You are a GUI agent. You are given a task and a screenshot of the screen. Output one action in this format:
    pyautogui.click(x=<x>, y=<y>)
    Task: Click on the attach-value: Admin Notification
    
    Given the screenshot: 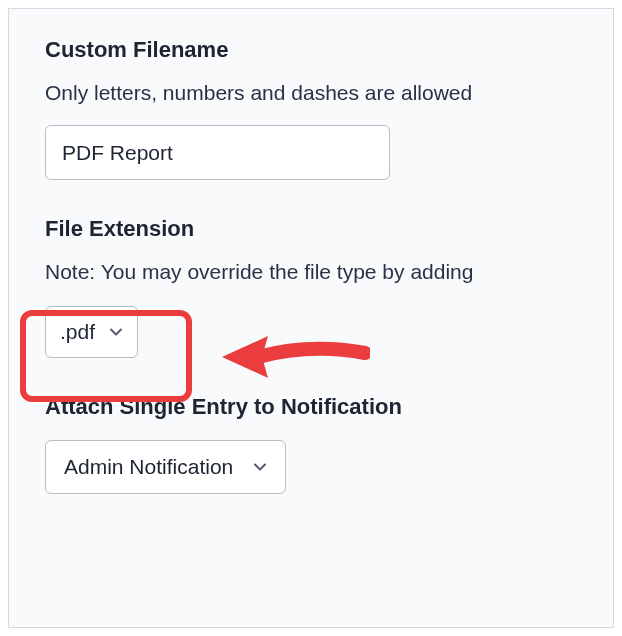 What is the action you would take?
    pyautogui.click(x=148, y=467)
    